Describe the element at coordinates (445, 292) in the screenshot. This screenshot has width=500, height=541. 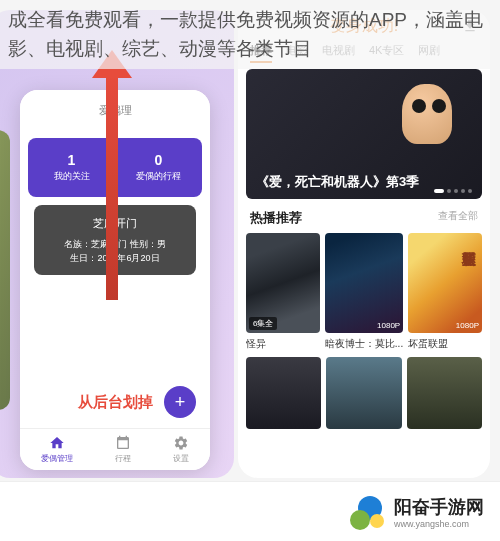
I see `poster-item: 坏蛋联盟 1080P 坏蛋联盟` at that location.